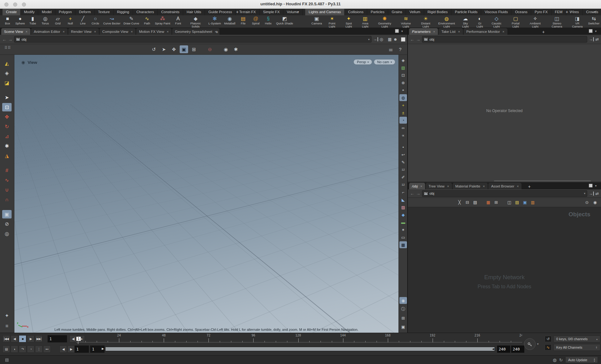 The width and height of the screenshot is (601, 364). I want to click on pane-tab: Parameters×, so click(424, 31).